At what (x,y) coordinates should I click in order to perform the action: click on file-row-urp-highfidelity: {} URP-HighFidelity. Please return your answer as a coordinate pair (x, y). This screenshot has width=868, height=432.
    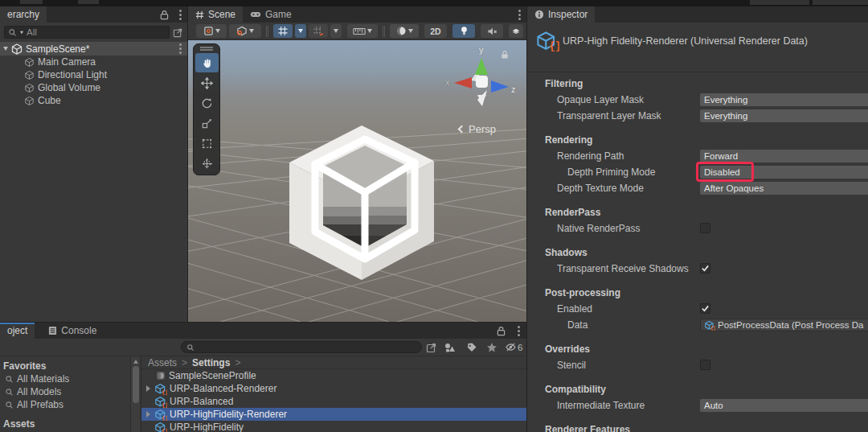
    Looking at the image, I should click on (334, 426).